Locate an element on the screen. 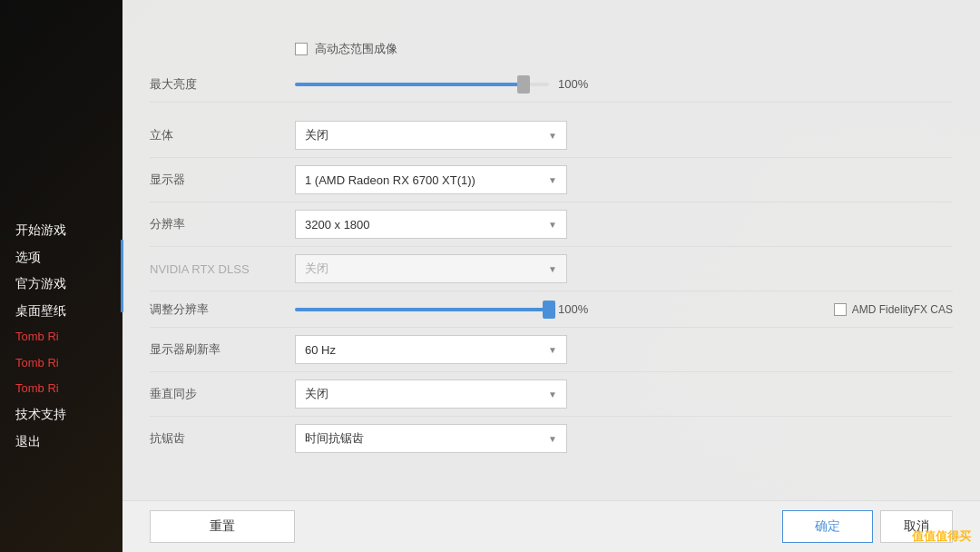 This screenshot has width=980, height=552. dlss-arrow: ▼ is located at coordinates (553, 269).